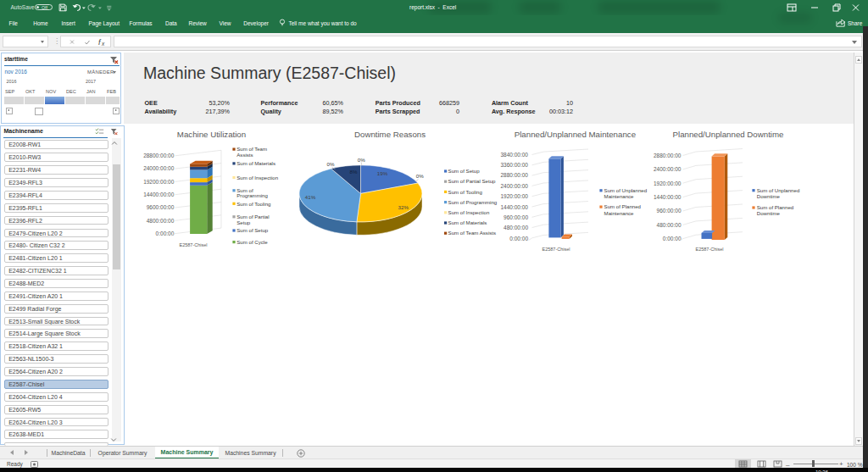 This screenshot has height=472, width=868. Describe the element at coordinates (514, 164) in the screenshot. I see `svg-text: 3360:00:00` at that location.